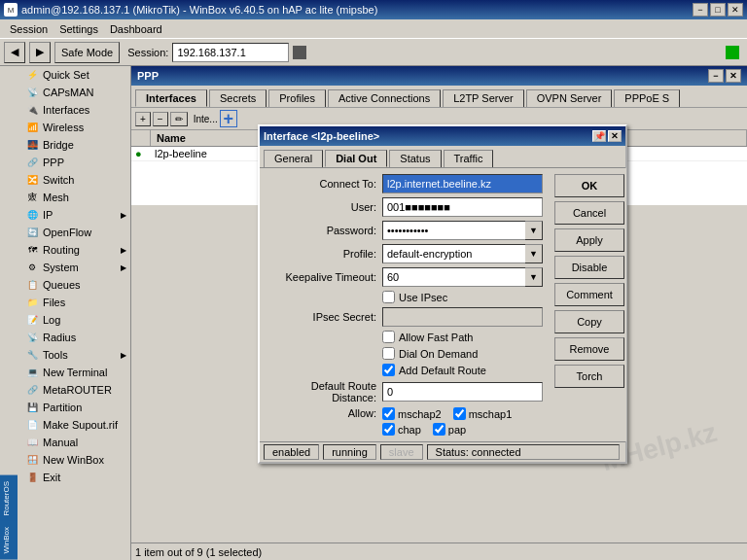 The image size is (747, 560). What do you see at coordinates (534, 277) in the screenshot?
I see `keepalive-dropdown-btn: ▼` at bounding box center [534, 277].